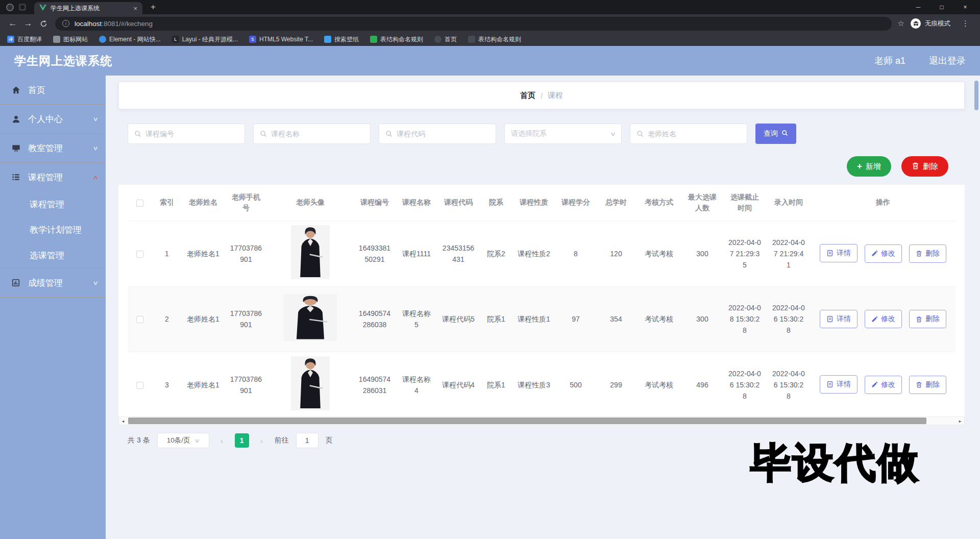 Image resolution: width=980 pixels, height=539 pixels. What do you see at coordinates (24, 40) in the screenshot?
I see `bookmark-item: 译百度翻译` at bounding box center [24, 40].